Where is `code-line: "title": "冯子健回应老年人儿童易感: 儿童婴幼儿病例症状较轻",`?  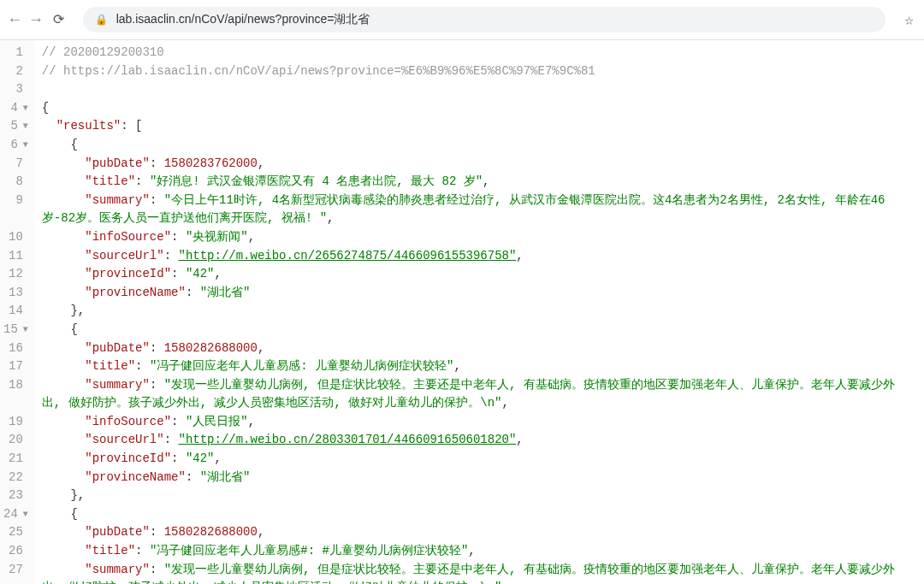 code-line: "title": "冯子健回应老年人儿童易感: 儿童婴幼儿病例症状较轻", is located at coordinates (479, 367).